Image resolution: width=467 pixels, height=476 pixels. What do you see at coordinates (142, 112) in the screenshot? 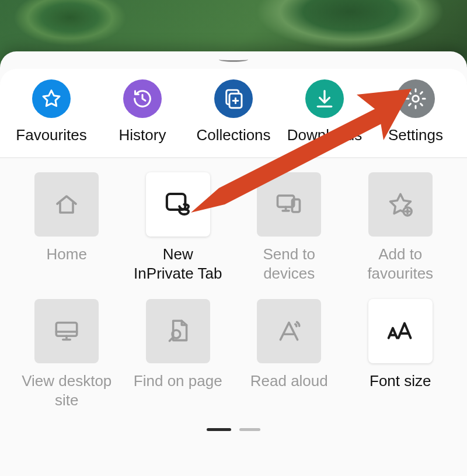
I see `history-button: History` at bounding box center [142, 112].